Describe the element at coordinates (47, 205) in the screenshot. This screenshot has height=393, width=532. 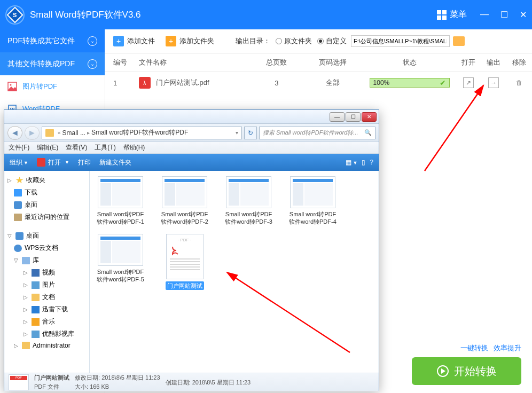
I see `tree-desktop: 桌面` at that location.